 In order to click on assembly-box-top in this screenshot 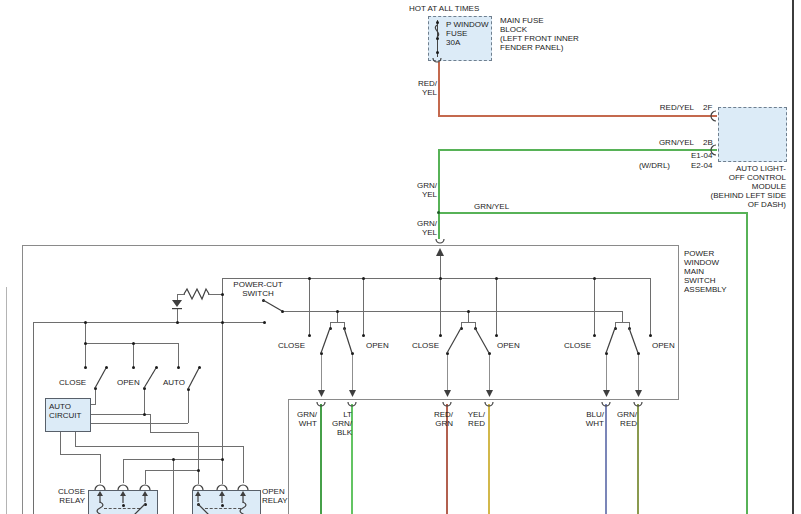, I will do `click(350, 246)`.